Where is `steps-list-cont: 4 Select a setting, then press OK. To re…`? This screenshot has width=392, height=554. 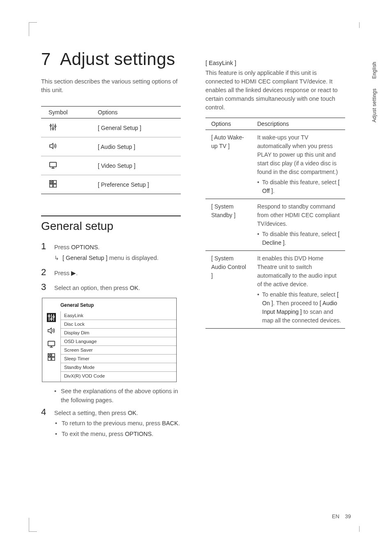
steps-list-cont: 4 Select a setting, then press OK. To re… is located at coordinates (111, 424).